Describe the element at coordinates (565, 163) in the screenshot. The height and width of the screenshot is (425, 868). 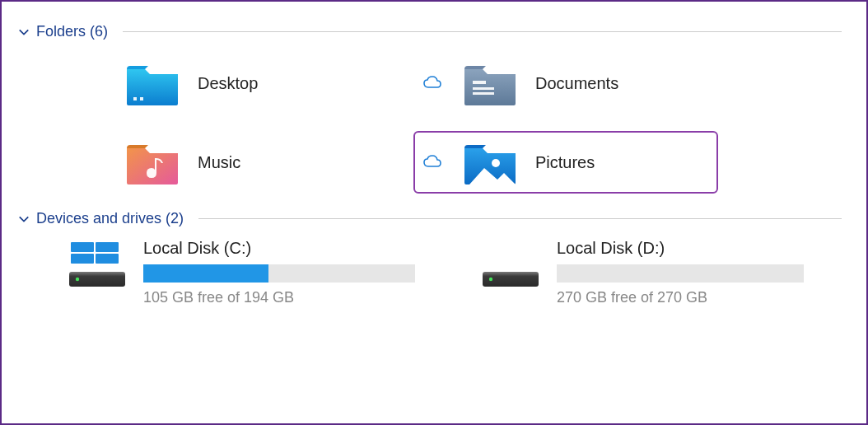
I see `folder-label: Pictures` at that location.